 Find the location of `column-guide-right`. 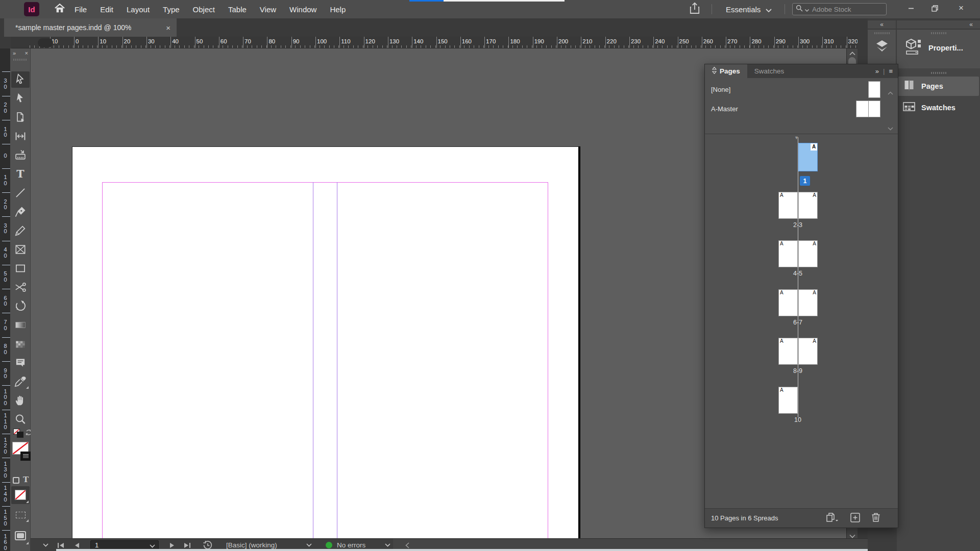

column-guide-right is located at coordinates (337, 360).